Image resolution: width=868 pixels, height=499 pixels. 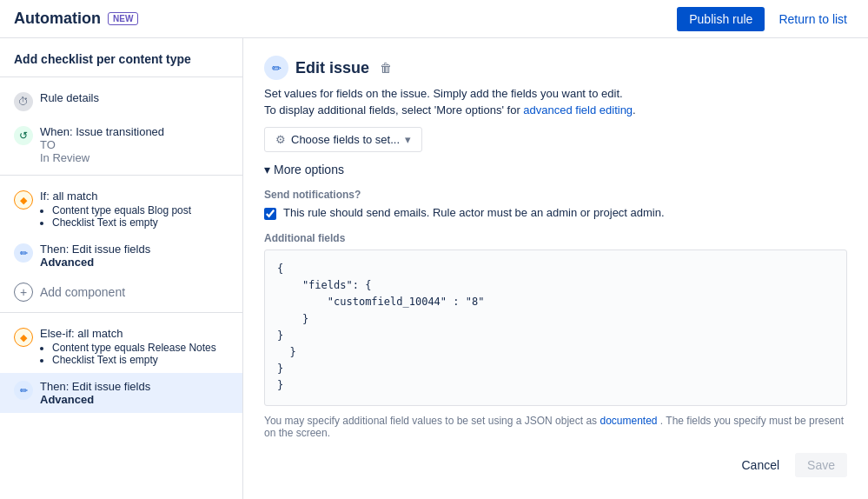 I want to click on sidebar-rule-details-label: Rule details, so click(x=134, y=97).